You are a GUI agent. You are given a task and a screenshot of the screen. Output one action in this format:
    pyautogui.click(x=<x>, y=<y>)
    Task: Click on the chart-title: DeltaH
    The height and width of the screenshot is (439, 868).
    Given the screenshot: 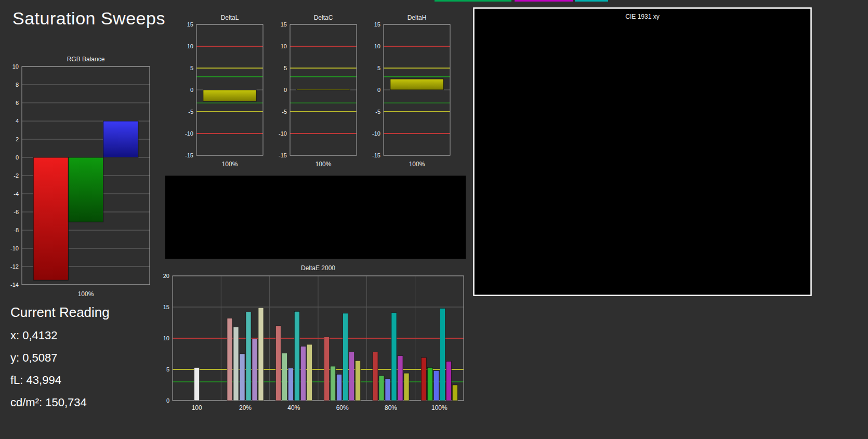 What is the action you would take?
    pyautogui.click(x=417, y=18)
    